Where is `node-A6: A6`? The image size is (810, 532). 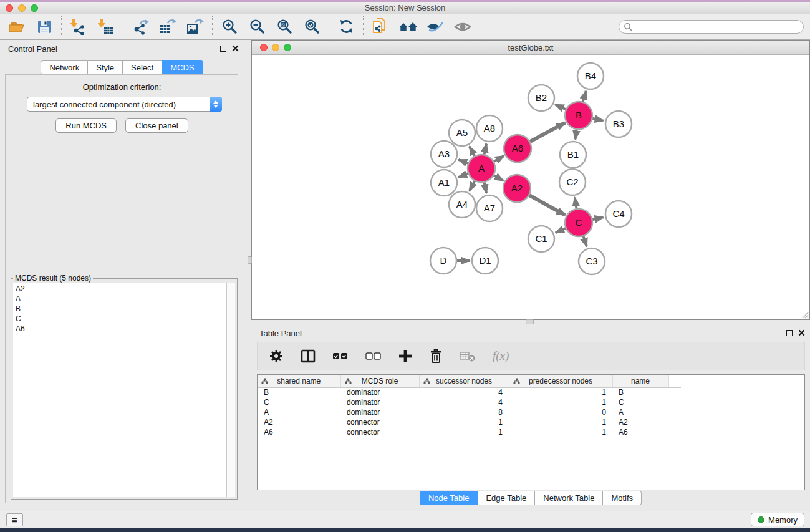
node-A6: A6 is located at coordinates (518, 148).